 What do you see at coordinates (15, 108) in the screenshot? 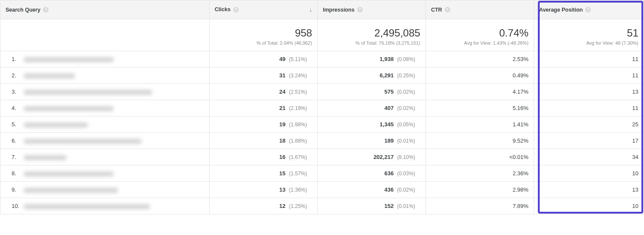
I see `row-index: 4.` at bounding box center [15, 108].